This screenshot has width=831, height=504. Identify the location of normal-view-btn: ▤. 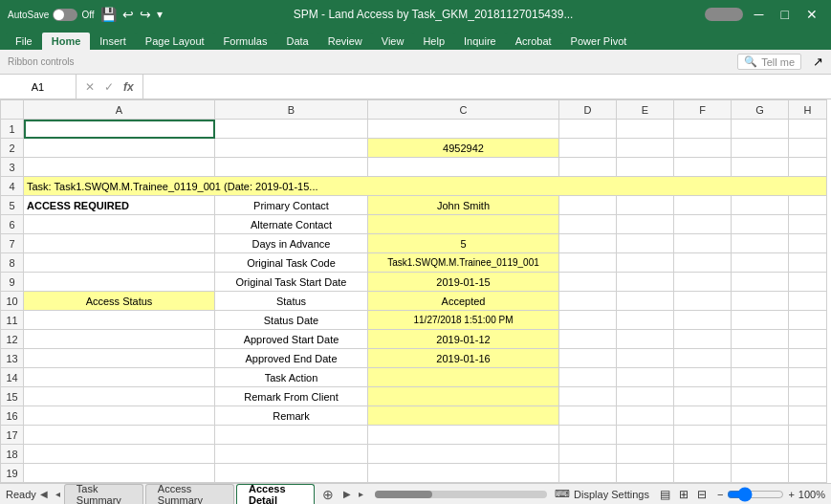
(666, 494).